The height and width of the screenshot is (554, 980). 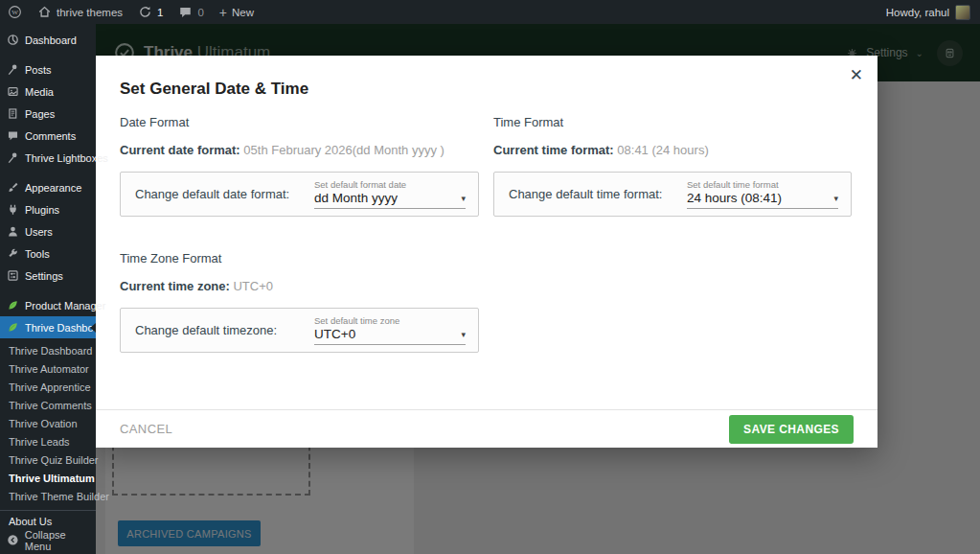 I want to click on current-time-format-value: 08:41 (24 hours), so click(x=663, y=150).